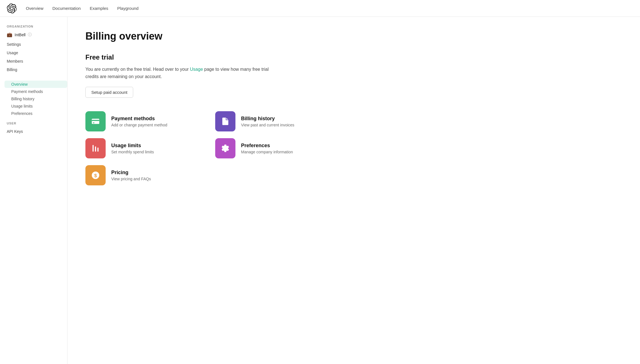 This screenshot has height=364, width=640. What do you see at coordinates (34, 35) in the screenshot?
I see `org-row: 💼 IntBell ⓘ` at bounding box center [34, 35].